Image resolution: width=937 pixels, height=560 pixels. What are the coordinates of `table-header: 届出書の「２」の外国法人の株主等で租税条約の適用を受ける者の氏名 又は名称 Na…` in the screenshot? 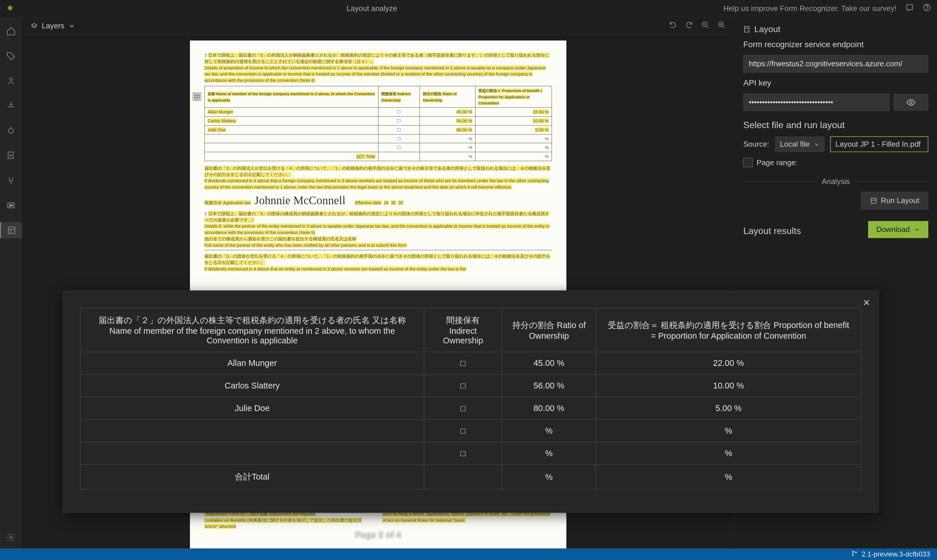 It's located at (252, 330).